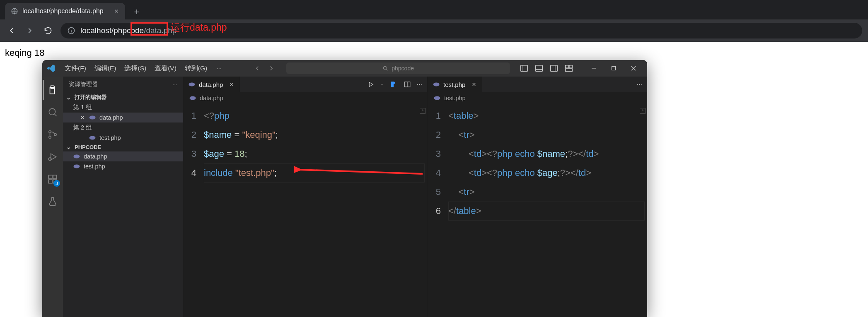 The width and height of the screenshot is (868, 317). Describe the element at coordinates (434, 31) in the screenshot. I see `browser-navbar: localhost/phpcode/data.php` at that location.